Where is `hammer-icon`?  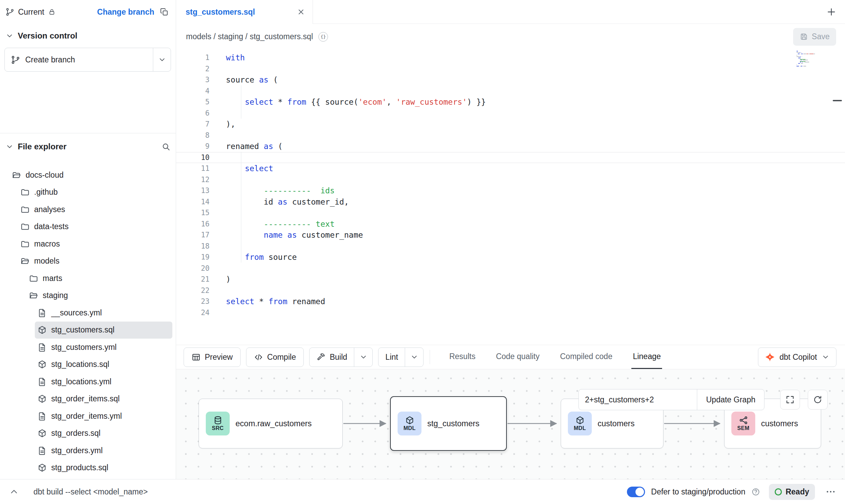
hammer-icon is located at coordinates (321, 357).